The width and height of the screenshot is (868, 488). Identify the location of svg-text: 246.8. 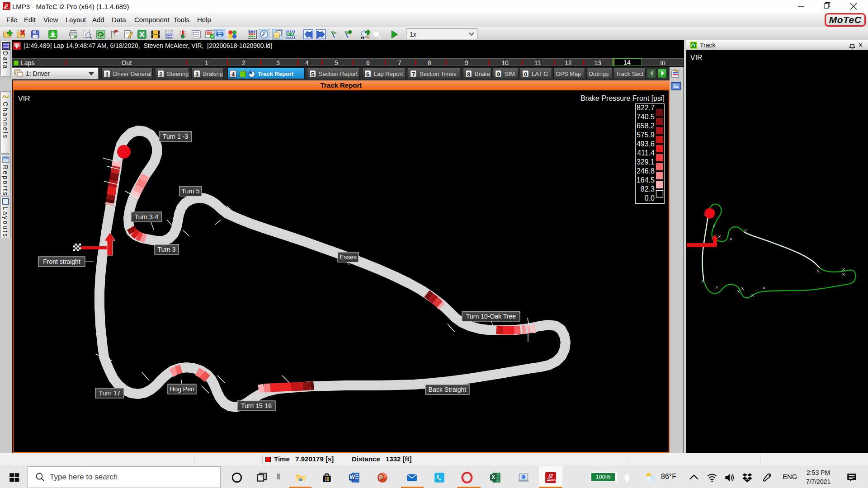
(646, 171).